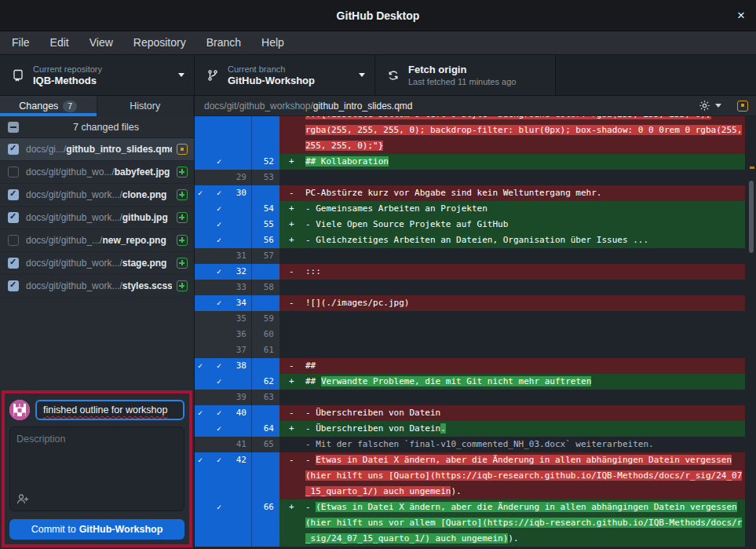 Image resolution: width=756 pixels, height=549 pixels. Describe the element at coordinates (751, 217) in the screenshot. I see `scrollbar-thumb` at that location.